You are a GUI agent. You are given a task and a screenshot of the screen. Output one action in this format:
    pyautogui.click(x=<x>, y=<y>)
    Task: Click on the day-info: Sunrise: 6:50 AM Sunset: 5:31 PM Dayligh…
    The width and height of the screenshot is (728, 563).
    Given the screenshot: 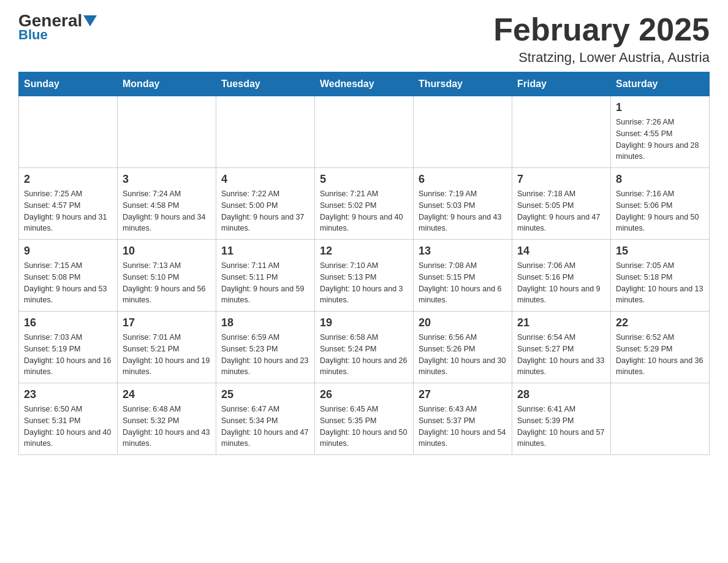 What is the action you would take?
    pyautogui.click(x=68, y=427)
    